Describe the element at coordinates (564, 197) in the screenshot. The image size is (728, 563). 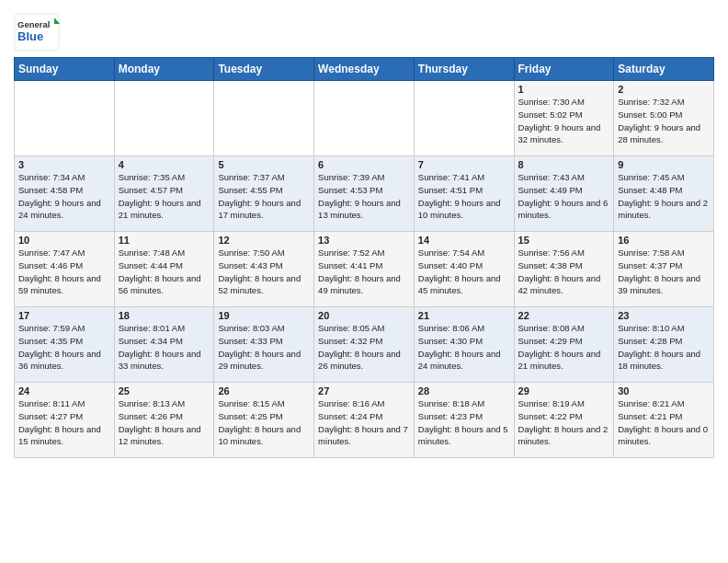
I see `day-info: Sunrise: 7:43 AM Sunset: 4:49 PM Dayligh…` at that location.